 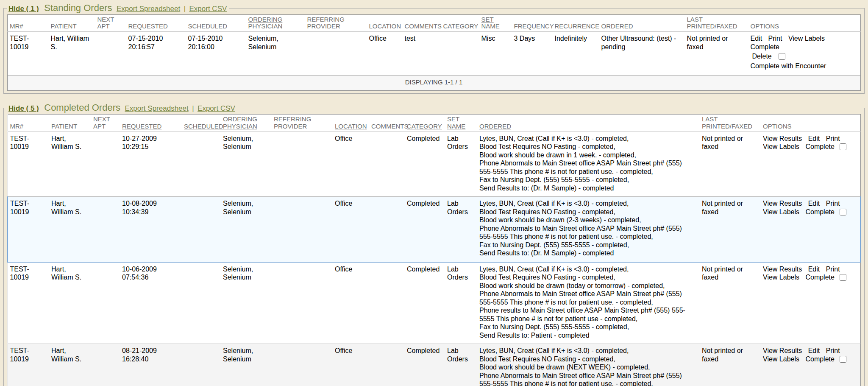 I want to click on completed-export-csv-link: Export CSV, so click(x=216, y=109).